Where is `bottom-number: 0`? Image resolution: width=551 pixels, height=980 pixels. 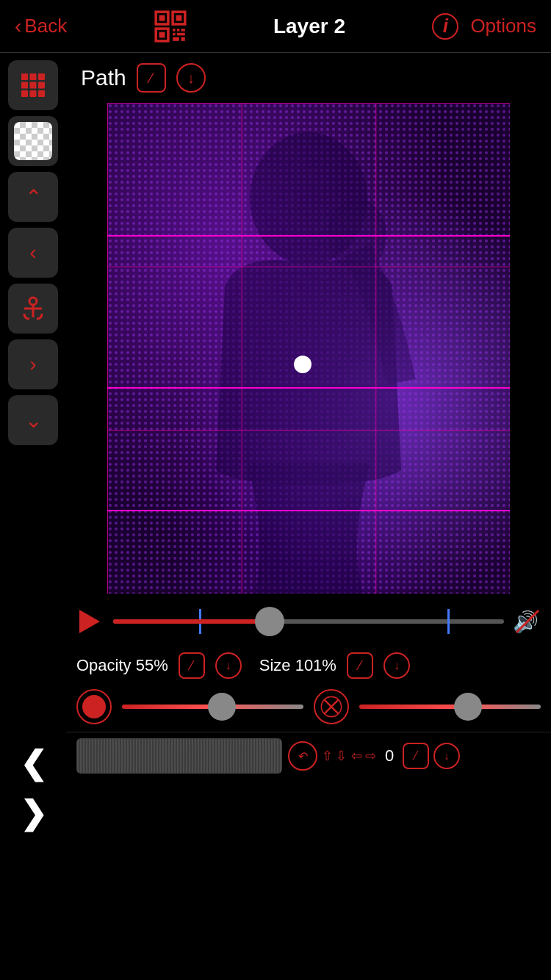
bottom-number: 0 is located at coordinates (389, 756).